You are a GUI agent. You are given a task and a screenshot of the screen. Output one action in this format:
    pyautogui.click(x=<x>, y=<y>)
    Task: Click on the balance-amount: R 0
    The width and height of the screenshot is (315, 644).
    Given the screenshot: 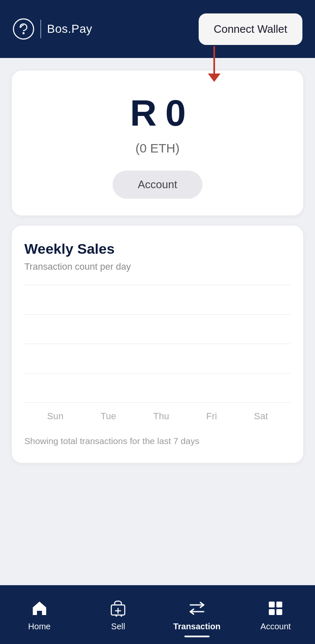 What is the action you would take?
    pyautogui.click(x=158, y=113)
    